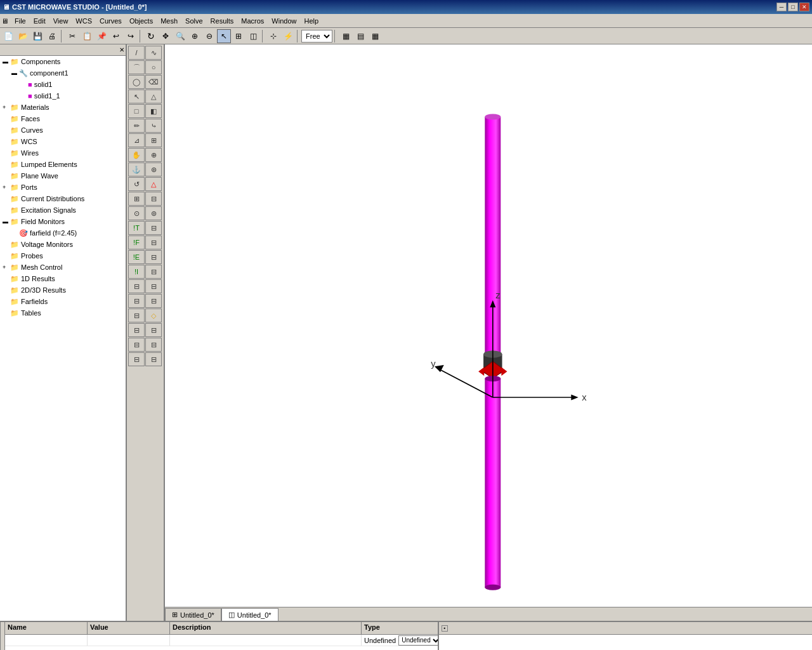 The width and height of the screenshot is (812, 650). Describe the element at coordinates (266, 640) in the screenshot. I see `param-desc-cell` at that location.